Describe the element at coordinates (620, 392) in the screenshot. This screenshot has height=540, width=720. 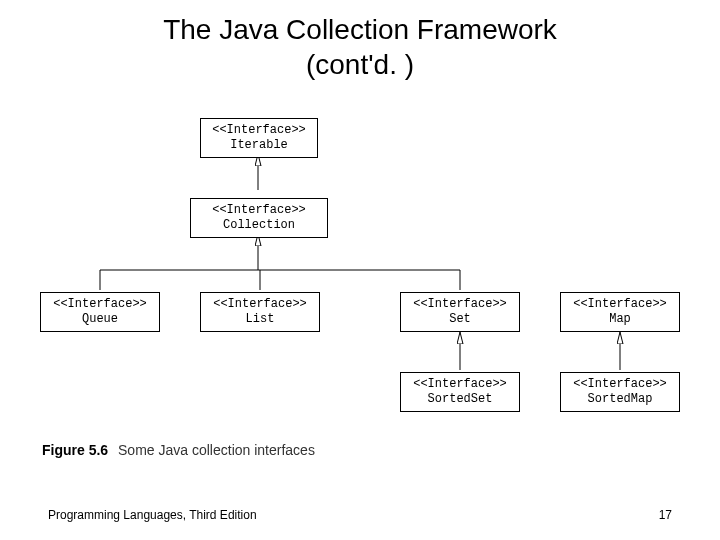
I see `box-sortedmap: <<Interface>> SortedMap` at that location.